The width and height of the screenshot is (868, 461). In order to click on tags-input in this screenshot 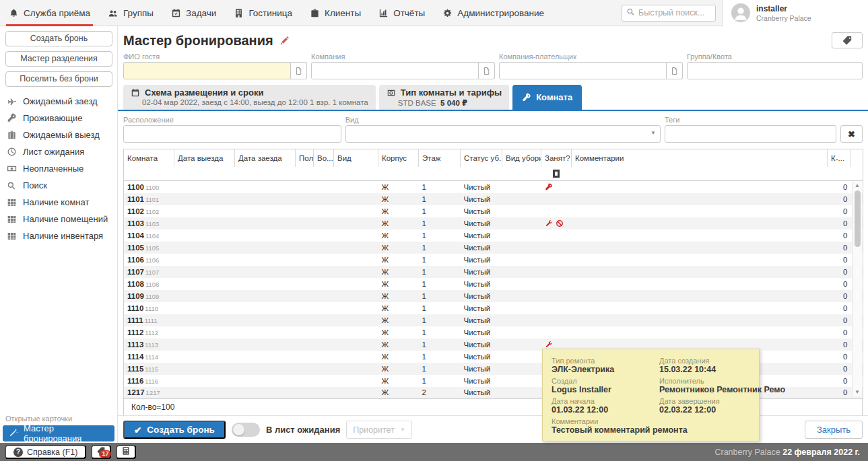, I will do `click(750, 134)`.